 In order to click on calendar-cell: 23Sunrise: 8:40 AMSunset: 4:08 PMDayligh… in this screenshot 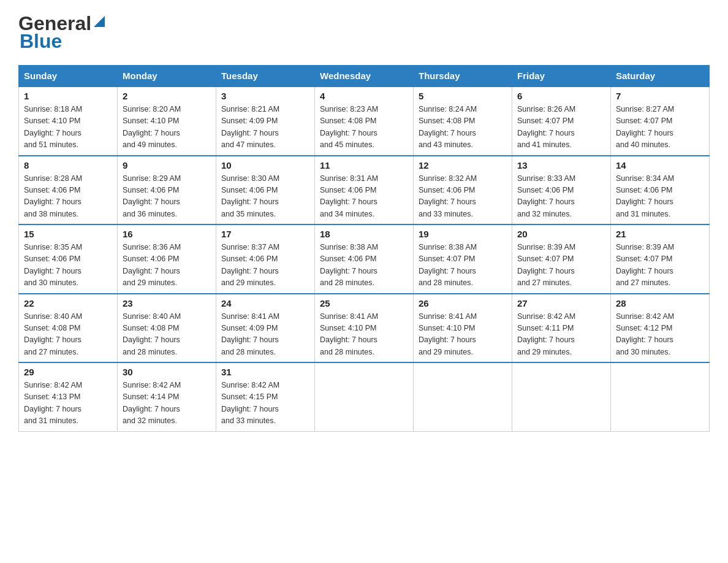, I will do `click(167, 329)`.